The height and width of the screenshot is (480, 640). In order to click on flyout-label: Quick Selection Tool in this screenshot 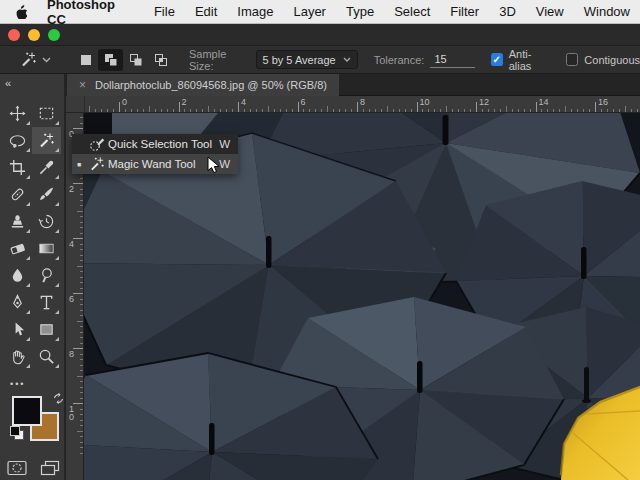, I will do `click(164, 144)`.